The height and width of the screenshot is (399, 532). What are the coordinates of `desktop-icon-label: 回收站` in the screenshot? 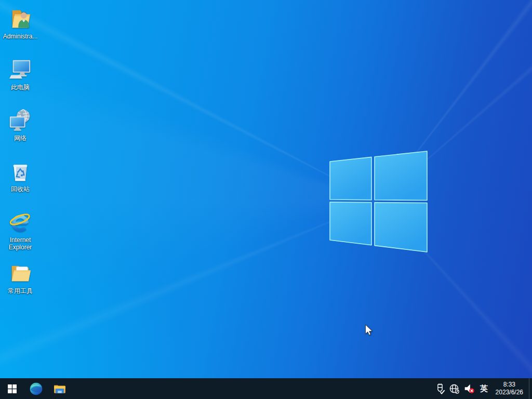 It's located at (20, 189).